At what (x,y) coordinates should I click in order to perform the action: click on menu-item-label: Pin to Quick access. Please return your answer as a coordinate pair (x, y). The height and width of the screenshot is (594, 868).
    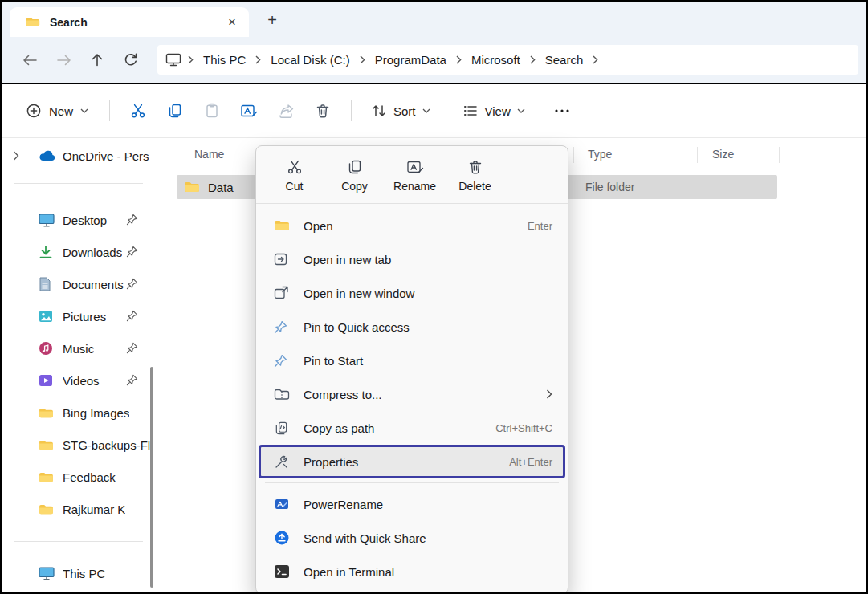
    Looking at the image, I should click on (357, 328).